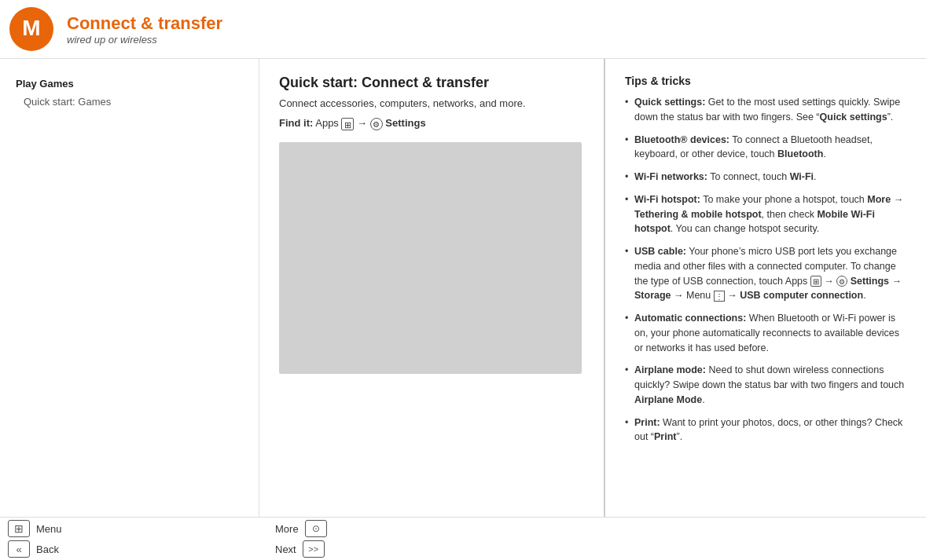 Image resolution: width=926 pixels, height=560 pixels. I want to click on more-label: More, so click(287, 529).